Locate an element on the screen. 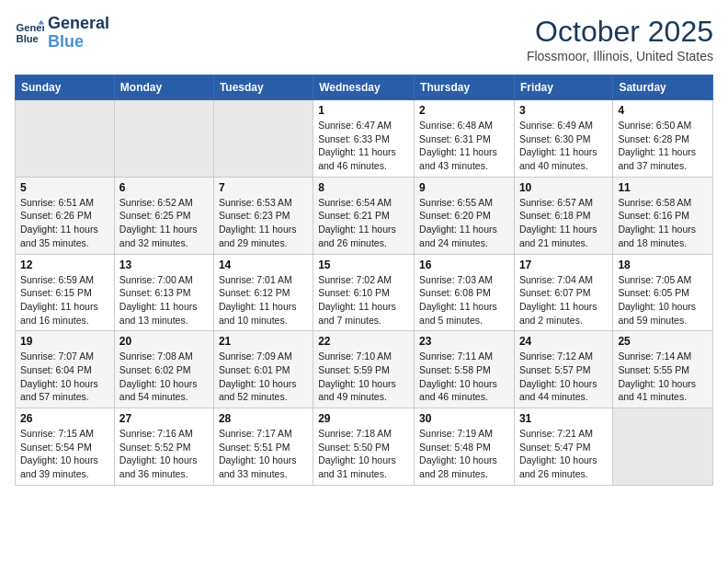 The image size is (728, 563). calendar-cell: 9Sunrise: 6:55 AMSunset: 6:20 PMDaylight… is located at coordinates (465, 215).